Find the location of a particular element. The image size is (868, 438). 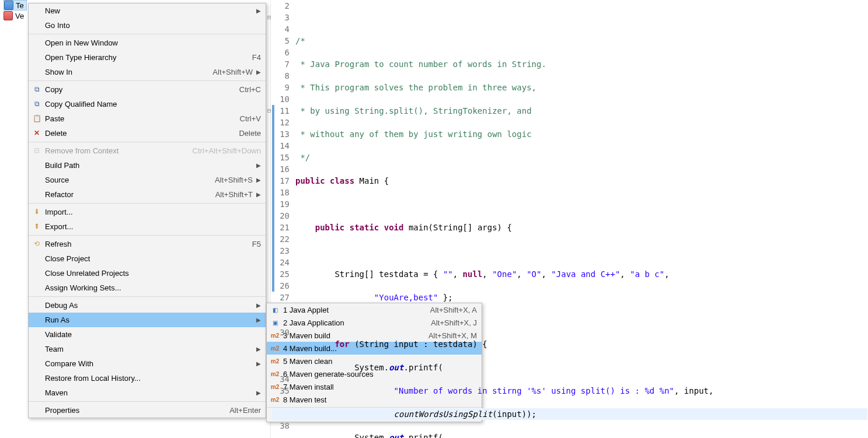

remove-icon: ⊟ is located at coordinates (37, 150).